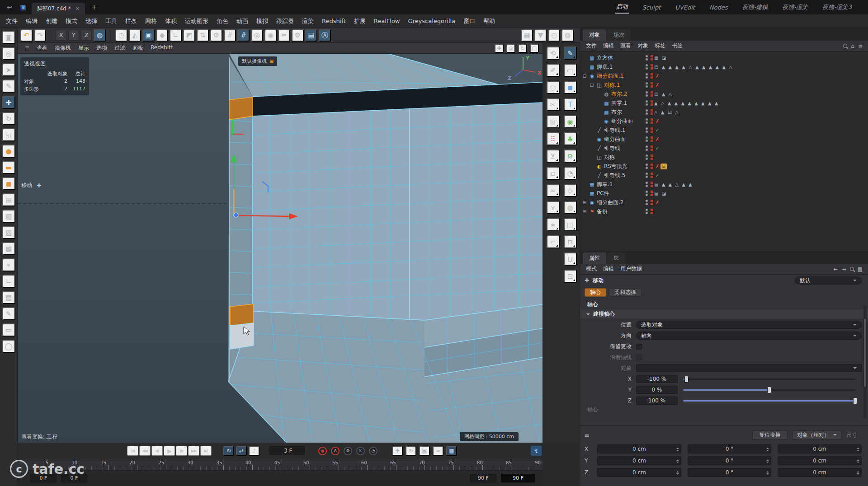 Image resolution: width=868 pixels, height=486 pixels. What do you see at coordinates (12, 21) in the screenshot?
I see `menu-item: 文件` at bounding box center [12, 21].